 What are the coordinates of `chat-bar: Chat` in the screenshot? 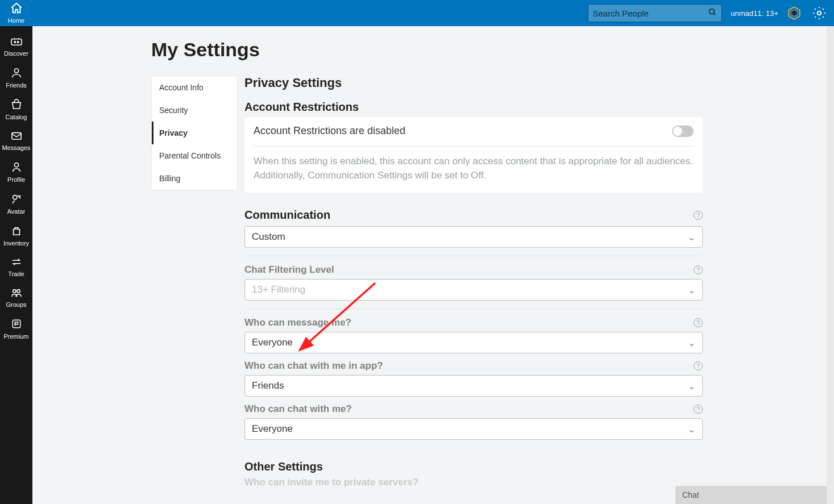 It's located at (751, 495).